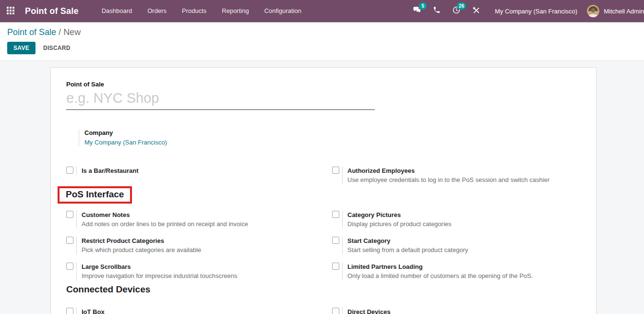  What do you see at coordinates (437, 11) in the screenshot?
I see `voip-button` at bounding box center [437, 11].